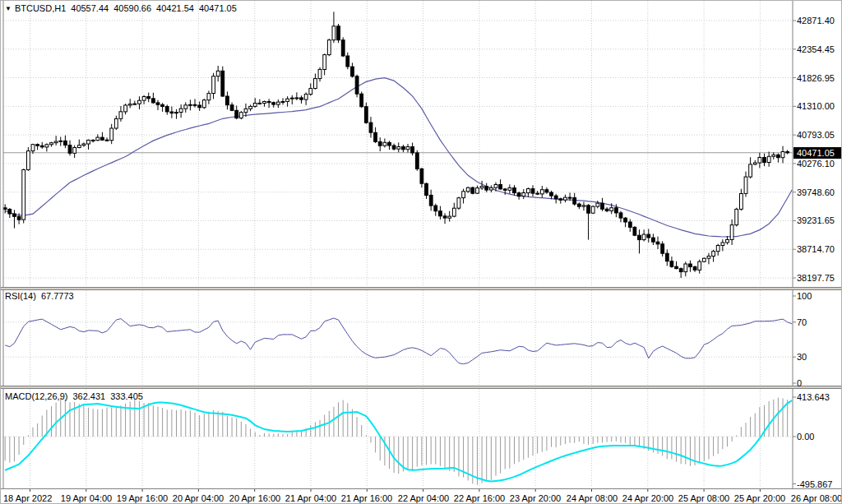  Describe the element at coordinates (198, 498) in the screenshot. I see `time-axis-label: 20 Apr 04:00` at that location.